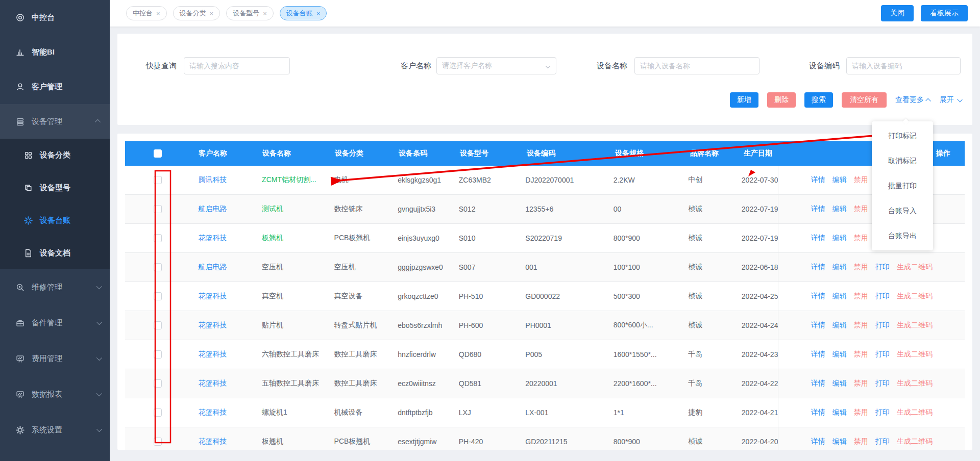 The width and height of the screenshot is (980, 461). Describe the element at coordinates (358, 153) in the screenshot. I see `column-header: 设备分类` at that location.